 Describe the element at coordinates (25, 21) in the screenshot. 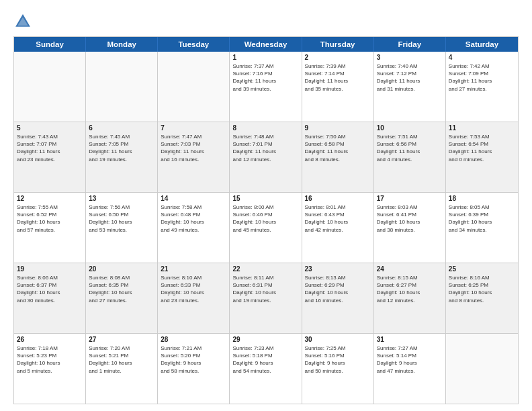

I see `logo` at that location.